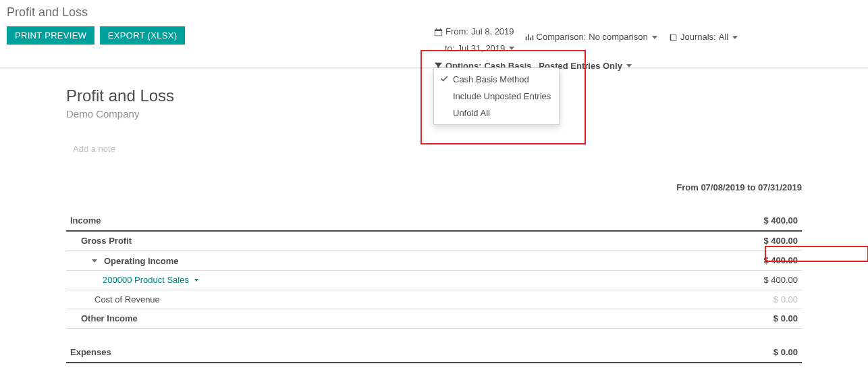 This screenshot has width=868, height=368. I want to click on row-label: Gross Profit, so click(107, 240).